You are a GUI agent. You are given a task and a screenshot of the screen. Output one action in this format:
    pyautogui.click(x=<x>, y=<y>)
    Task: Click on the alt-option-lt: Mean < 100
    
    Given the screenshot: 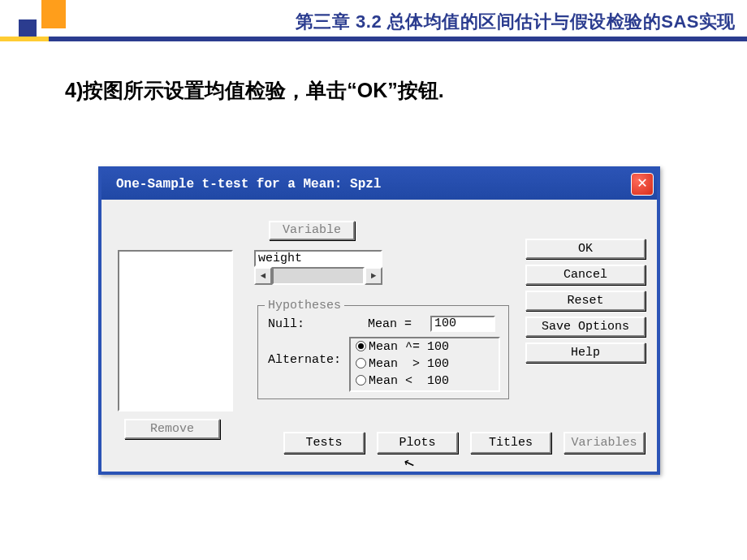 What is the action you would take?
    pyautogui.click(x=425, y=381)
    